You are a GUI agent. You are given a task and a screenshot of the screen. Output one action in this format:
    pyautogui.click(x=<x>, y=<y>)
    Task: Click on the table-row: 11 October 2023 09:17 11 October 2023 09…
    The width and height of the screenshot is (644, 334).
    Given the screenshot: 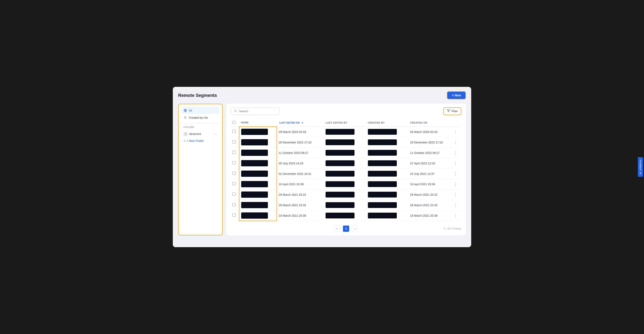 What is the action you would take?
    pyautogui.click(x=346, y=153)
    